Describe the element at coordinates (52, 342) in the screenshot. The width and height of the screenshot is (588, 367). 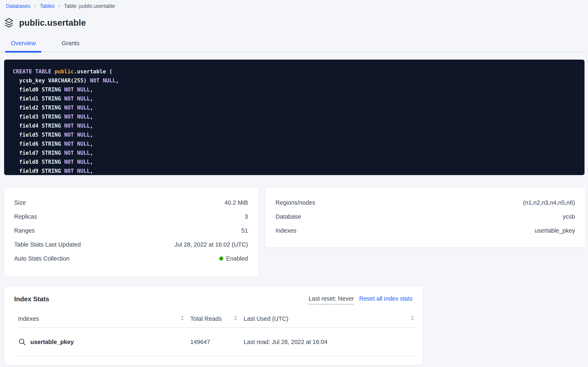
I see `index-name-link: usertable_pkey` at that location.